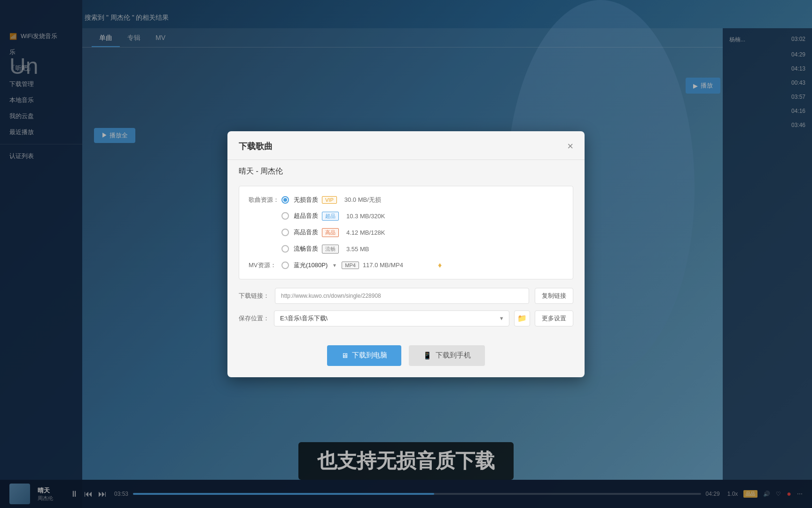 The height and width of the screenshot is (508, 812). Describe the element at coordinates (402, 296) in the screenshot. I see `download-link-input` at that location.